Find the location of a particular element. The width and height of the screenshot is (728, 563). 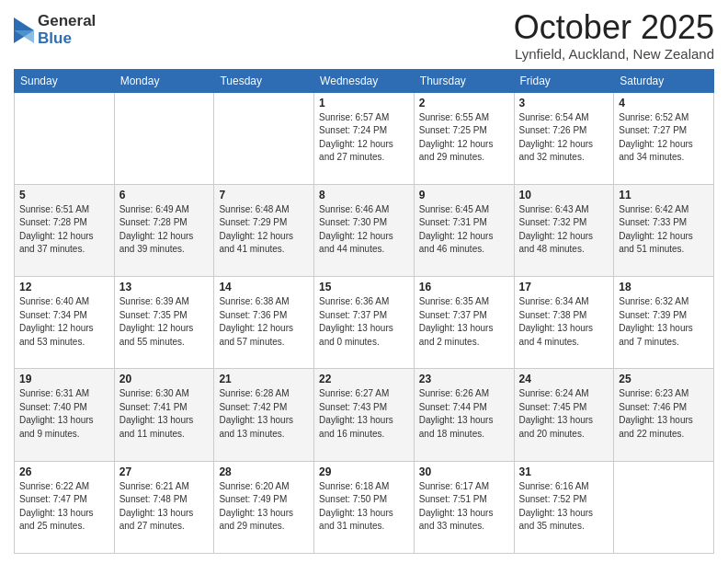

day-number: 15 is located at coordinates (364, 287).